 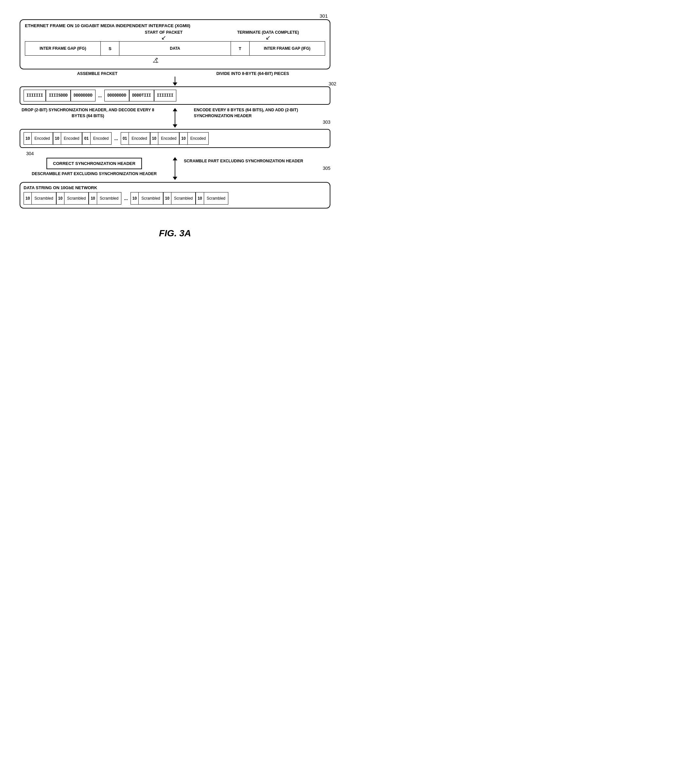 What do you see at coordinates (126, 199) in the screenshot?
I see `scrambled-ellipsis: ...` at bounding box center [126, 199].